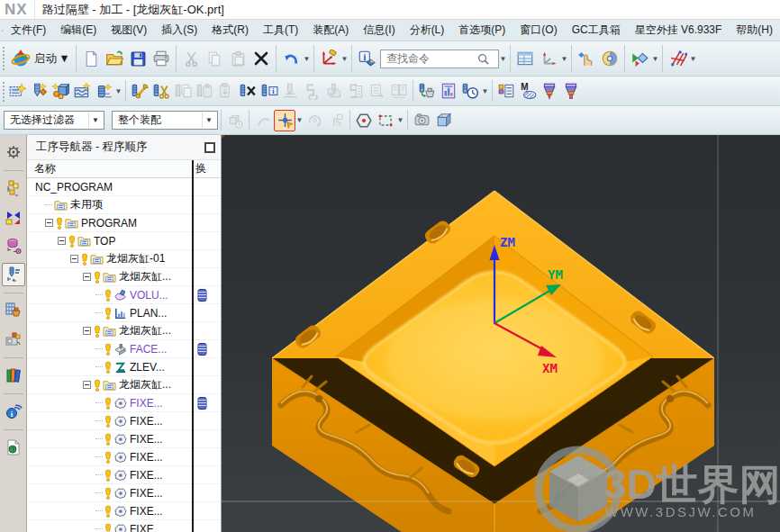 The width and height of the screenshot is (780, 532). What do you see at coordinates (183, 91) in the screenshot?
I see `copy-object-button` at bounding box center [183, 91].